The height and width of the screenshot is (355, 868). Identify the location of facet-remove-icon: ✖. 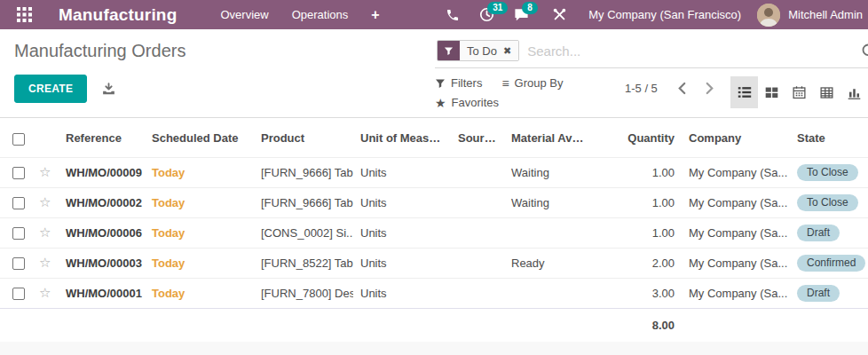
(508, 51).